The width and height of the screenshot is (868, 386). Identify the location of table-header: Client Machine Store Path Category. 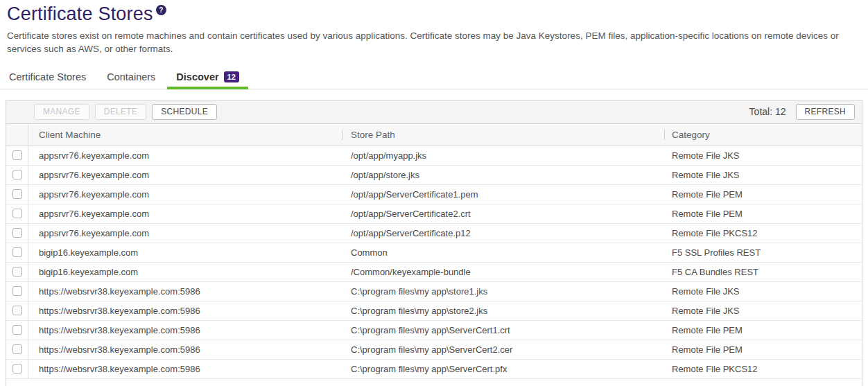
(434, 135).